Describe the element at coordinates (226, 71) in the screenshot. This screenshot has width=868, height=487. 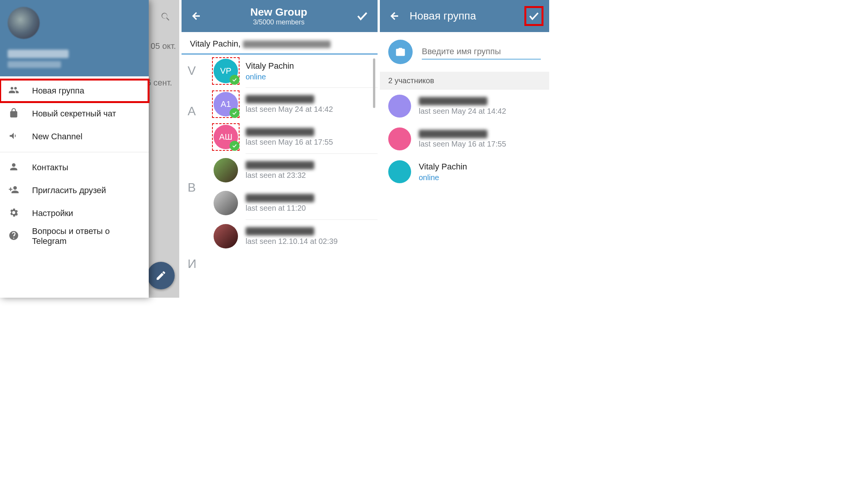
I see `avatar-wrap: VP` at that location.